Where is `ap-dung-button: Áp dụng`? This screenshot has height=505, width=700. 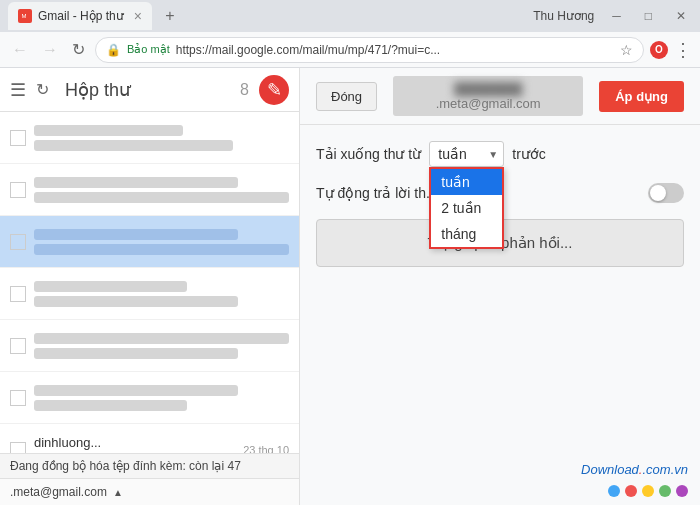 ap-dung-button: Áp dụng is located at coordinates (642, 96).